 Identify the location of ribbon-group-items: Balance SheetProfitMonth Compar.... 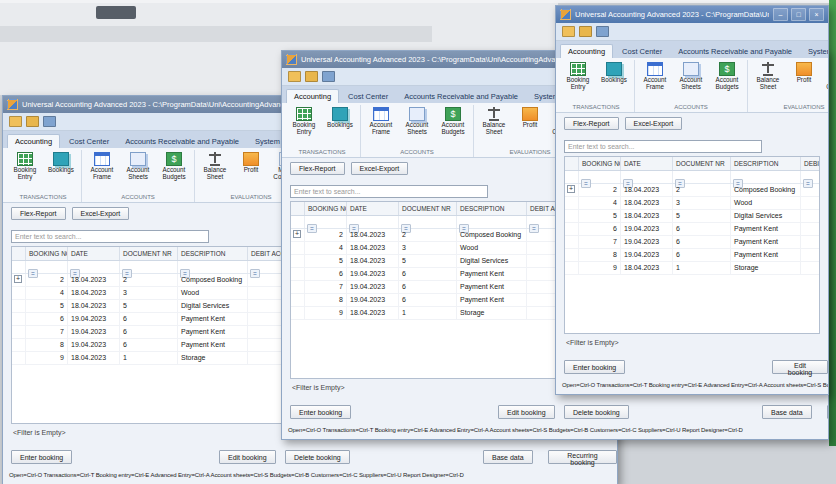
(790, 82).